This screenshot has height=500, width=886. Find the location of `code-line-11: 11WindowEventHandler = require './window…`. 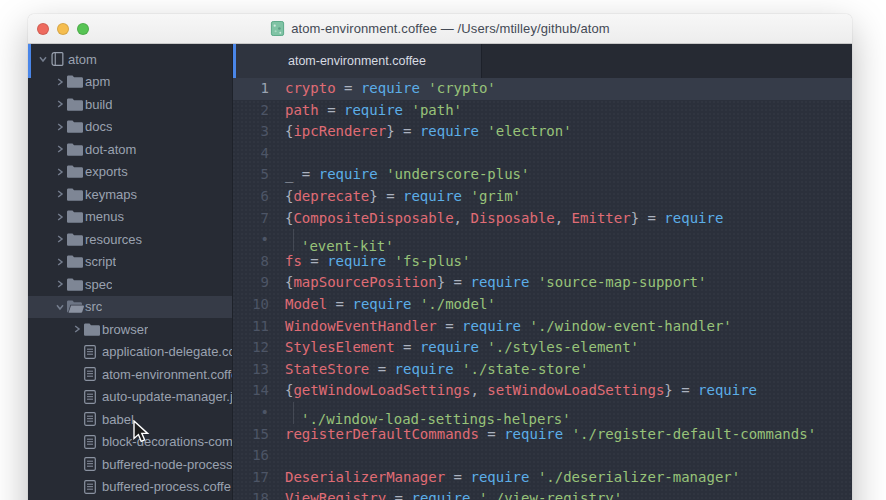

code-line-11: 11WindowEventHandler = require './window… is located at coordinates (542, 327).